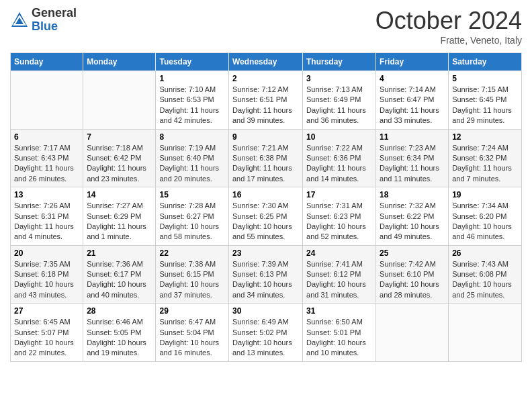 The width and height of the screenshot is (532, 411). Describe the element at coordinates (340, 62) in the screenshot. I see `col-header-thursday: Thursday` at that location.